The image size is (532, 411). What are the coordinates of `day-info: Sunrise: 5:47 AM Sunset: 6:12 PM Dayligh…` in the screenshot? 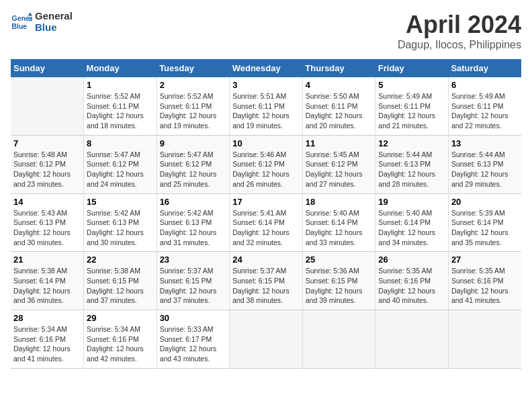 It's located at (120, 169).